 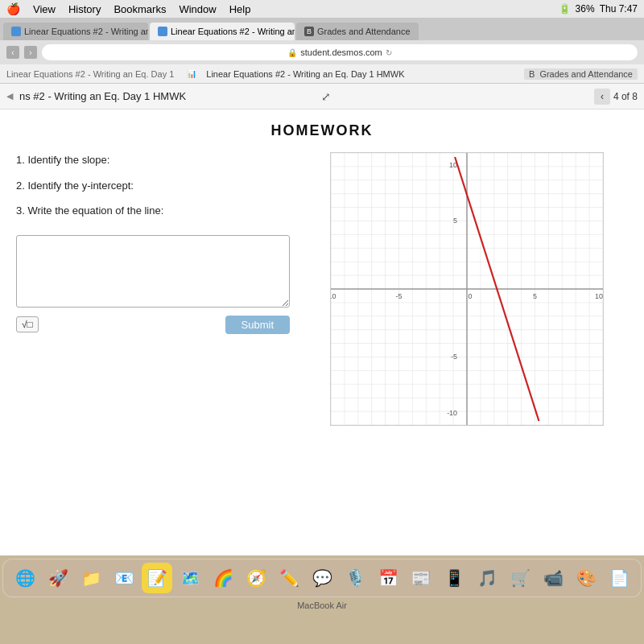 I want to click on grades-tab: B Grades and Attendance, so click(x=581, y=74).